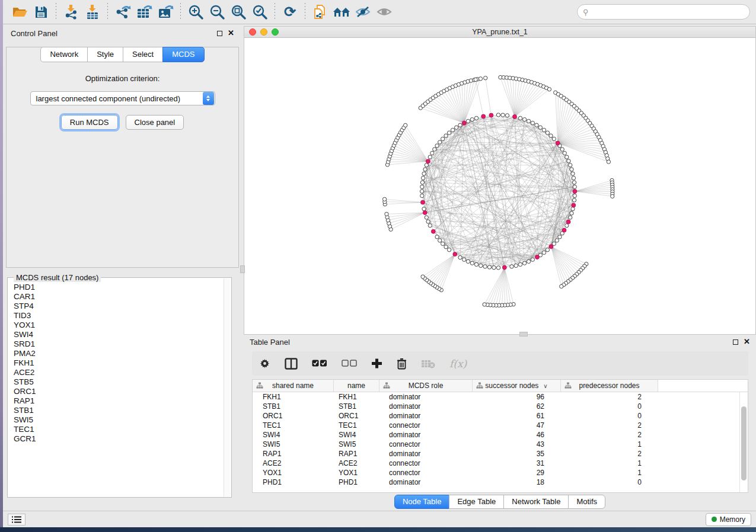 The width and height of the screenshot is (756, 532). What do you see at coordinates (320, 12) in the screenshot?
I see `network-from-file-button` at bounding box center [320, 12].